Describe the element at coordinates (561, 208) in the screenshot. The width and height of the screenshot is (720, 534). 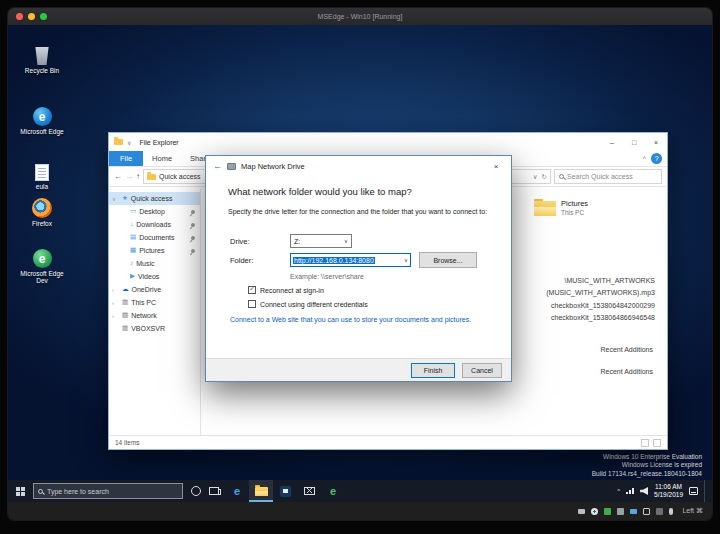
I see `folder-tile-pictures: Pictures This PC` at that location.